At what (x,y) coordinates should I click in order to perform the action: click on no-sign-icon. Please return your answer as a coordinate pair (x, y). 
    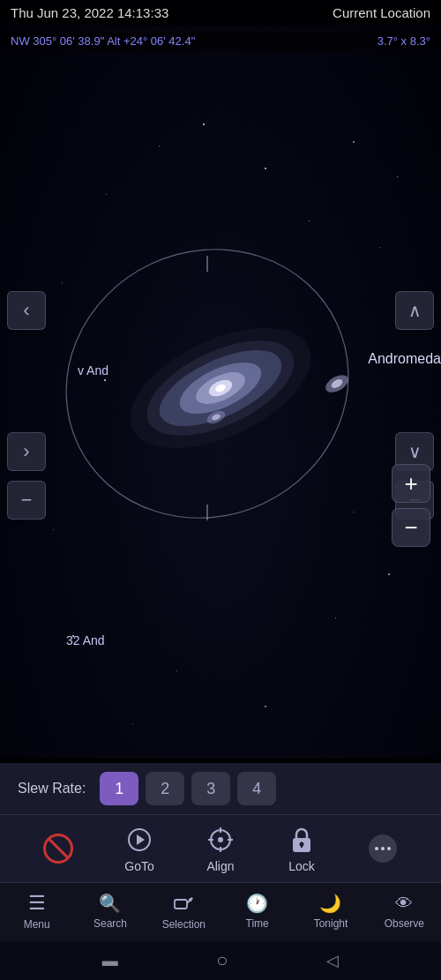
    Looking at the image, I should click on (58, 849).